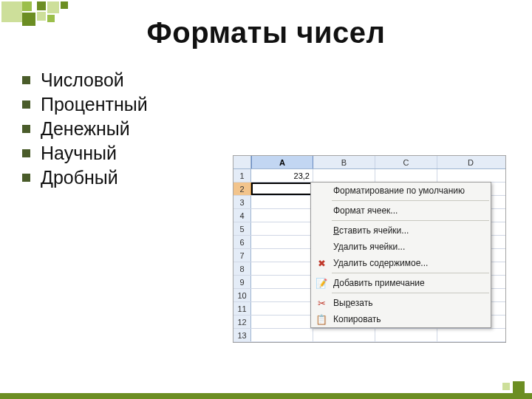  I want to click on column-header-a: A, so click(282, 163).